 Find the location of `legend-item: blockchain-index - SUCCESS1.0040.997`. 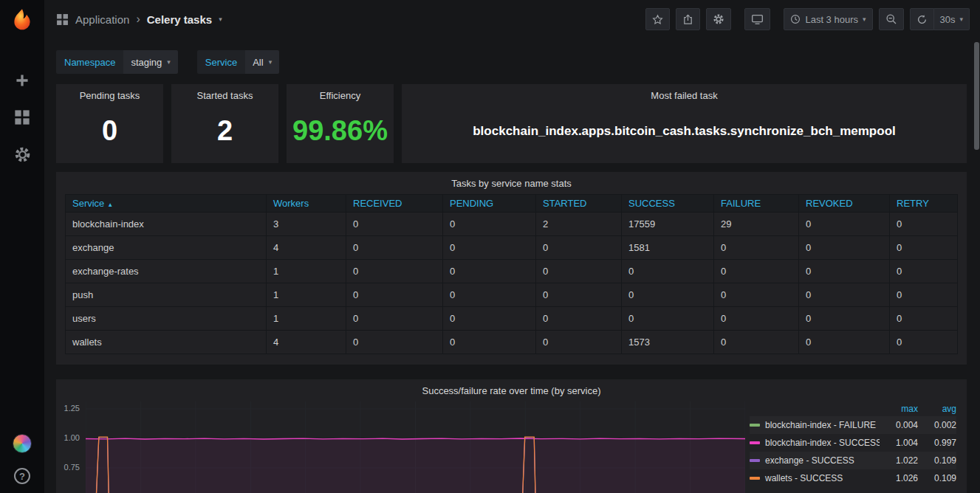

legend-item: blockchain-index - SUCCESS1.0040.997 is located at coordinates (853, 443).